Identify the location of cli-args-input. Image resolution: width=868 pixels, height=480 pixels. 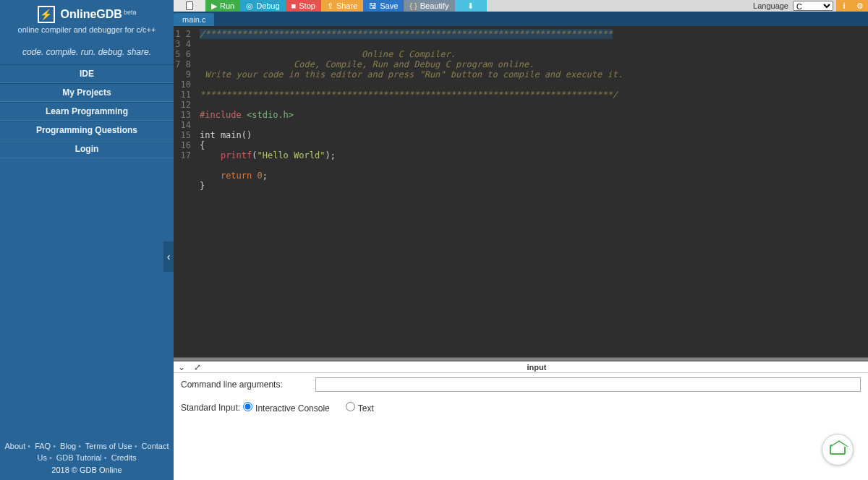
(588, 385).